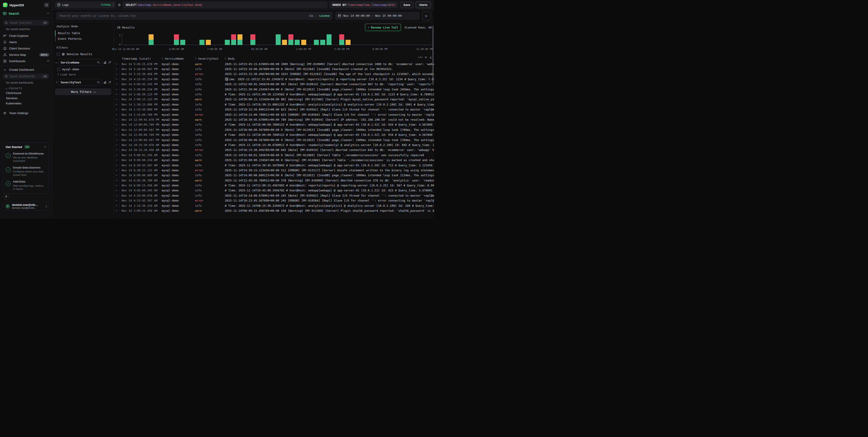 This screenshot has height=437, width=868. What do you see at coordinates (26, 147) in the screenshot?
I see `get-started-header: Get Started 3/3` at bounding box center [26, 147].